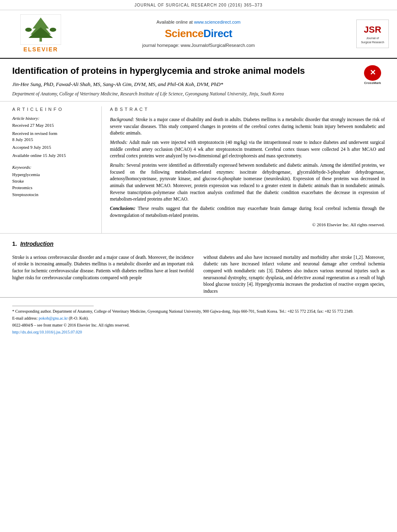  What do you see at coordinates (53, 156) in the screenshot?
I see `available-date: Available online 15 July 2015` at bounding box center [53, 156].